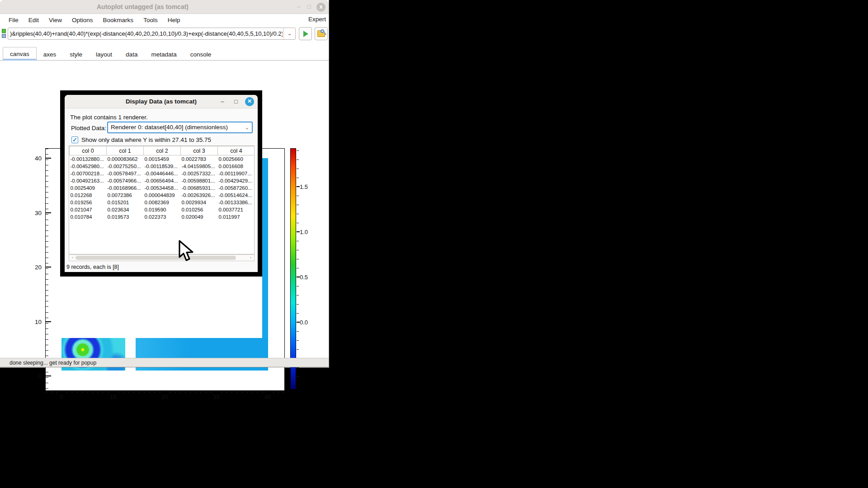 This screenshot has width=868, height=488. I want to click on table-row: 0.0025409-0.00168966...-0.00534458...-0.…, so click(162, 188).